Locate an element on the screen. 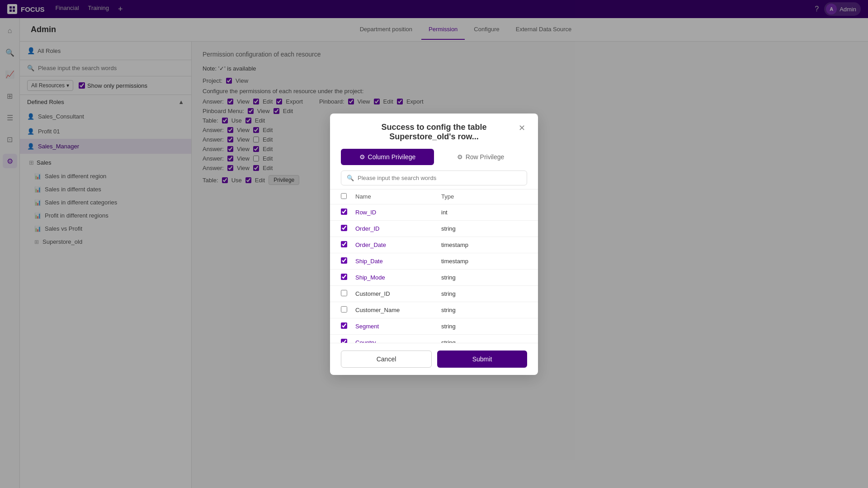 The width and height of the screenshot is (868, 488). submit-button: Submit is located at coordinates (482, 359).